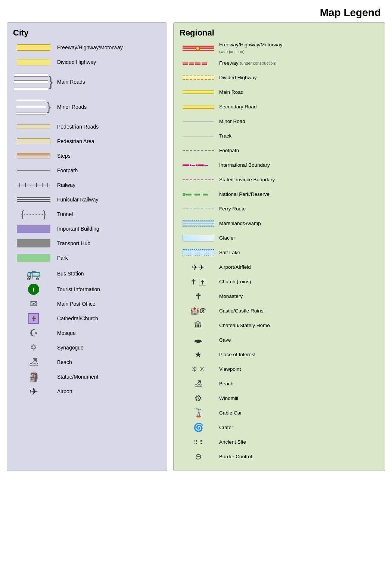  What do you see at coordinates (69, 82) in the screenshot?
I see `main-roads-label: Main Roads` at bounding box center [69, 82].